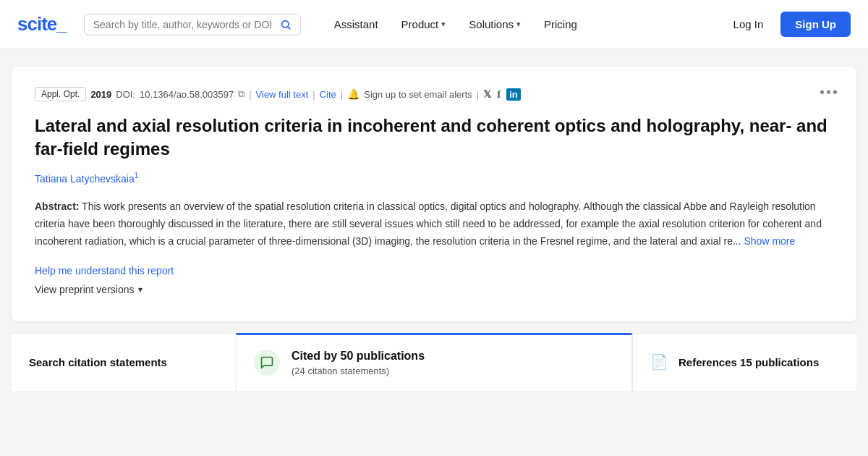 This screenshot has height=456, width=868. Describe the element at coordinates (140, 290) in the screenshot. I see `preprint-chevron-icon: ▾` at that location.